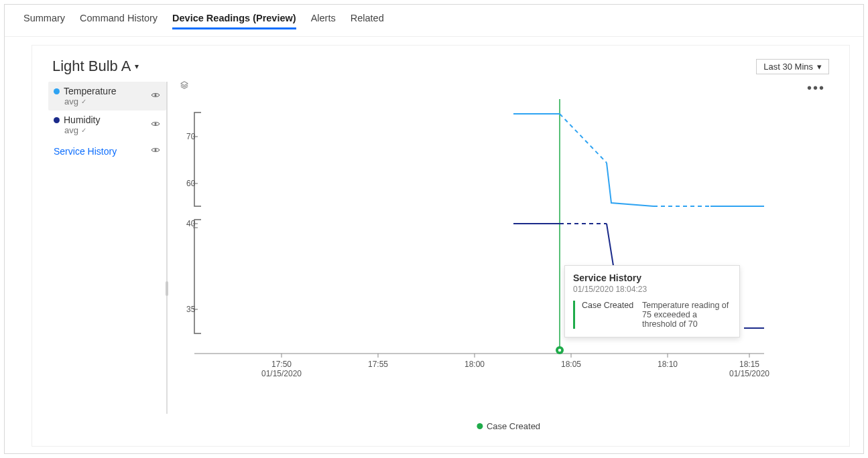 The width and height of the screenshot is (868, 458). I want to click on event-tooltip: Service History 01/15/2020 18:04:23 Case…, so click(652, 301).